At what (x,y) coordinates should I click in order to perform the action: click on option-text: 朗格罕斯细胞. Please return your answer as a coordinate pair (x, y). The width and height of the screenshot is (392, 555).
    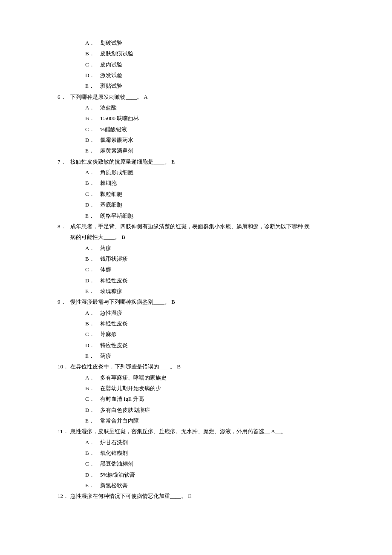
    Looking at the image, I should click on (117, 216).